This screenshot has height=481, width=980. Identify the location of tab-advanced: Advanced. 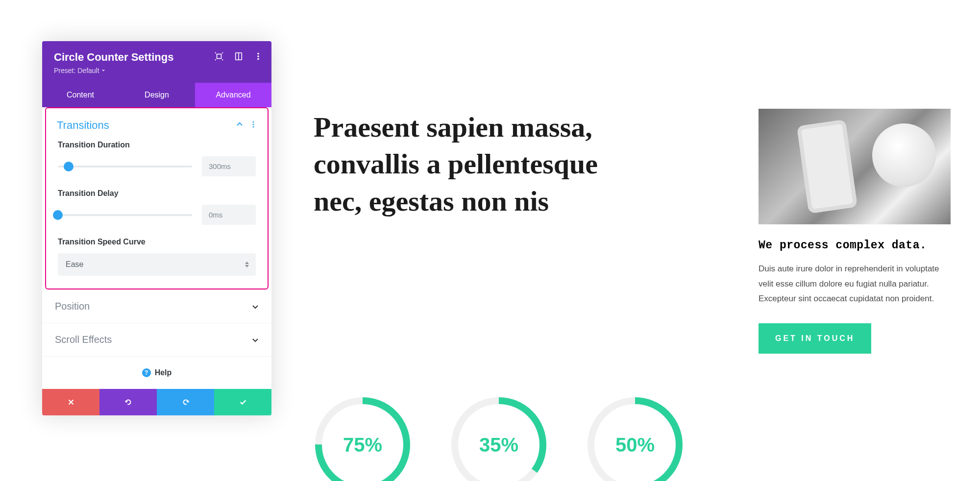
(233, 95).